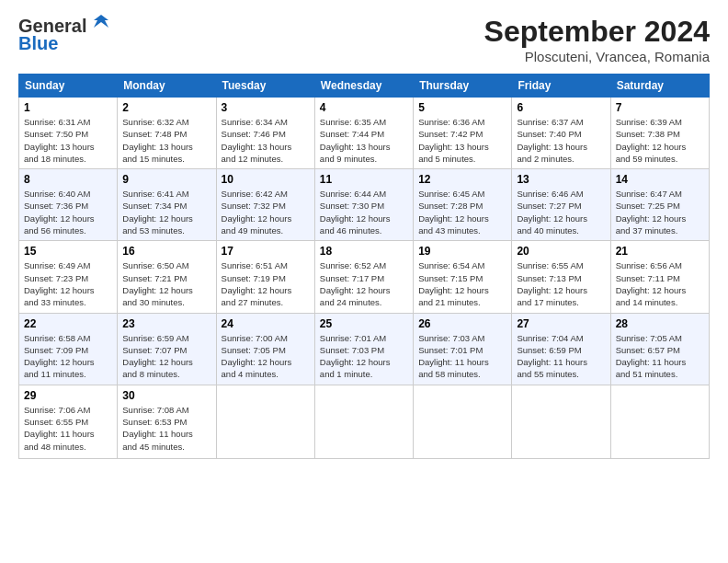 The width and height of the screenshot is (728, 563). What do you see at coordinates (68, 205) in the screenshot?
I see `table-row: 8Sunrise: 6:40 AMSunset: 7:36 PMDaylight…` at bounding box center [68, 205].